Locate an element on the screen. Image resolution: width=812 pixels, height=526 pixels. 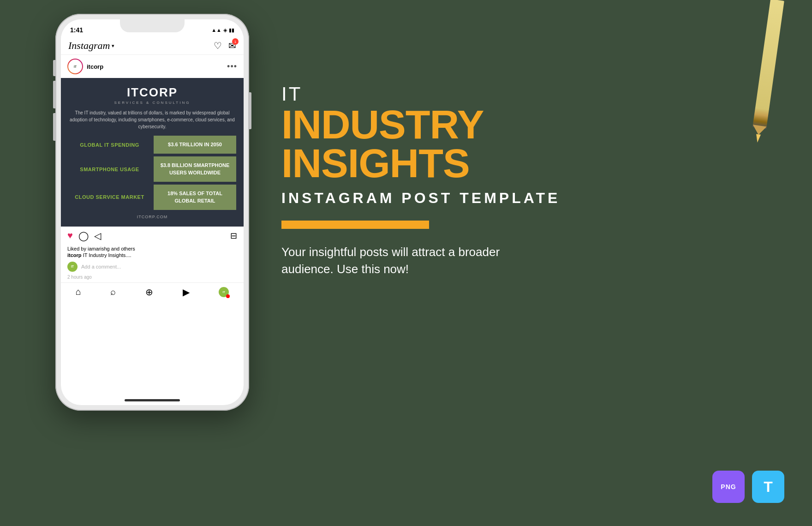
wifi-icon: ◈ is located at coordinates (225, 30).